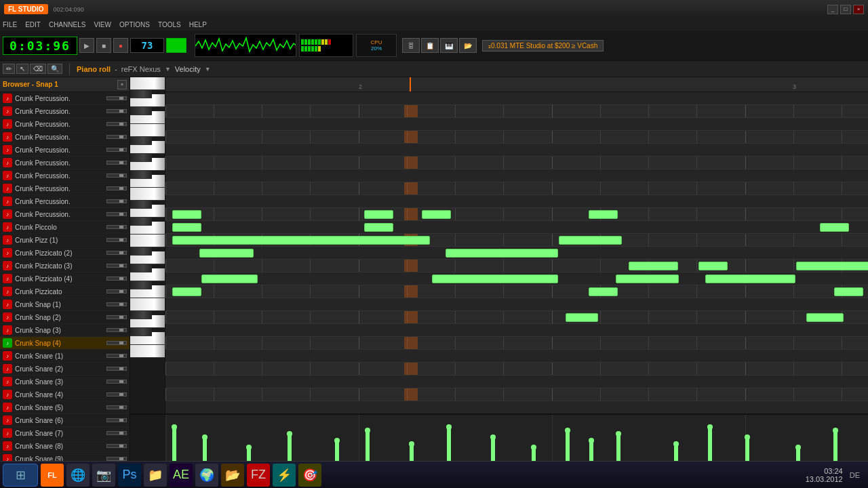  Describe the element at coordinates (65, 163) in the screenshot. I see `sidebar-item-5: ♪Crunk Percussion.` at that location.